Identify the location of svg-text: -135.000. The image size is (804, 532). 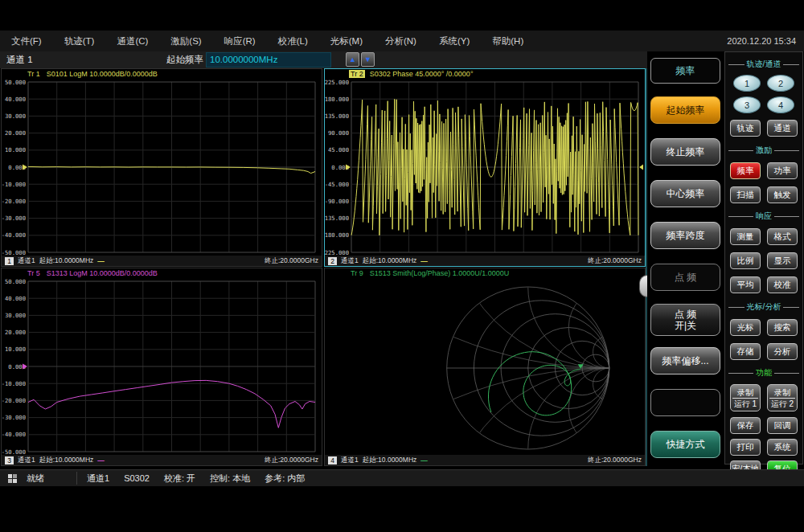
(337, 219).